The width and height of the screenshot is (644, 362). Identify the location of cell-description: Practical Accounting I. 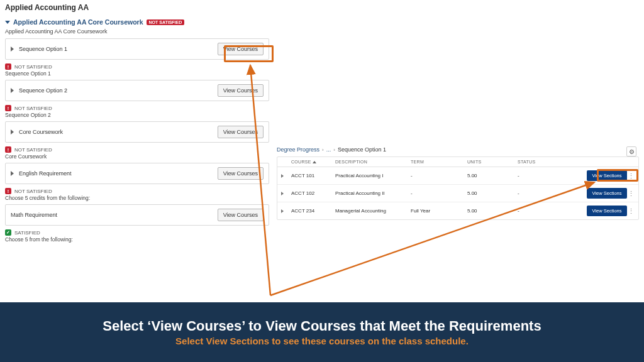
(373, 176).